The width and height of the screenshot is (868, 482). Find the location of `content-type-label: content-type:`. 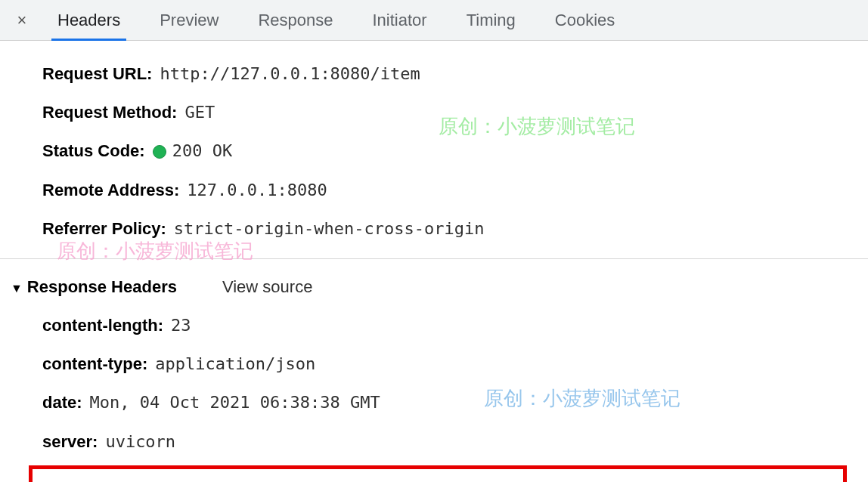

content-type-label: content-type: is located at coordinates (95, 364).